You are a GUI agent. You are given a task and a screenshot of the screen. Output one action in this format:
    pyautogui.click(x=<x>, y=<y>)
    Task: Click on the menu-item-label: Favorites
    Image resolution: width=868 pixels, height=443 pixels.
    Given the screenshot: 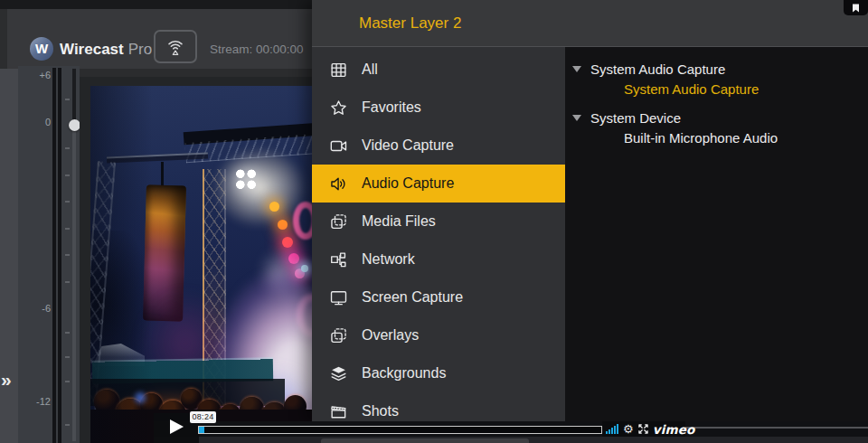 What is the action you would take?
    pyautogui.click(x=392, y=108)
    